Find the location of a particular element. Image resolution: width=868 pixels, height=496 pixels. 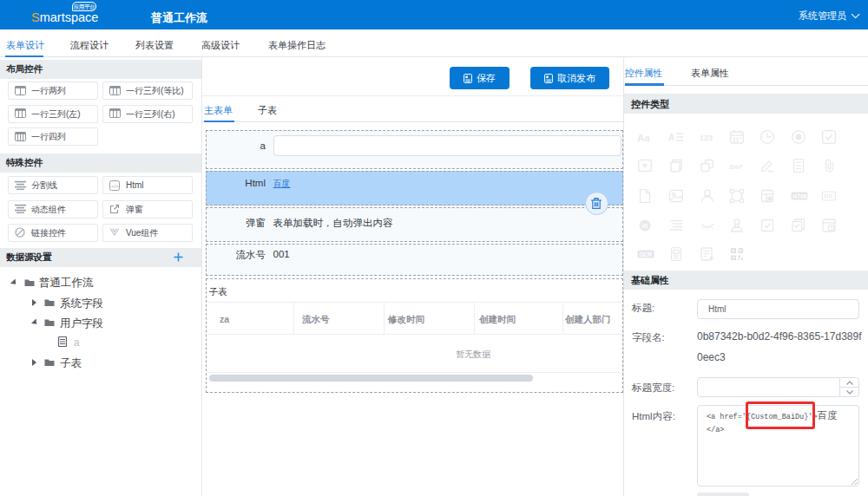

svg-text: 123 is located at coordinates (707, 138).